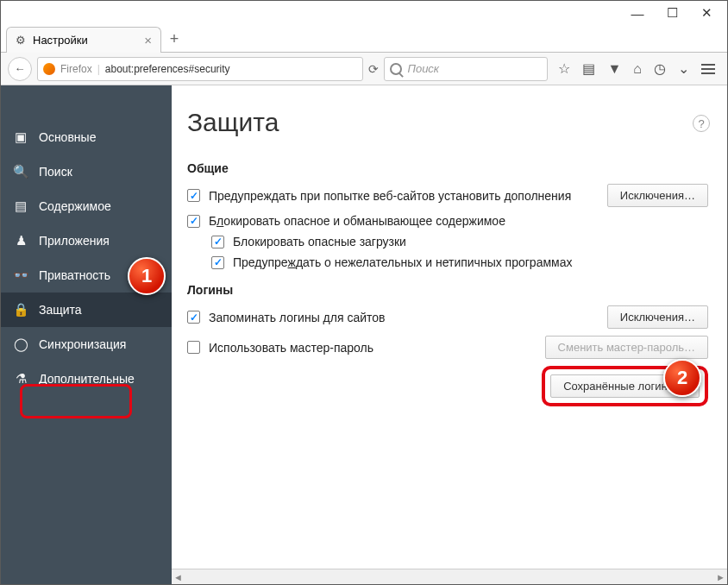 The height and width of the screenshot is (585, 728). I want to click on help-icon: ?, so click(701, 123).